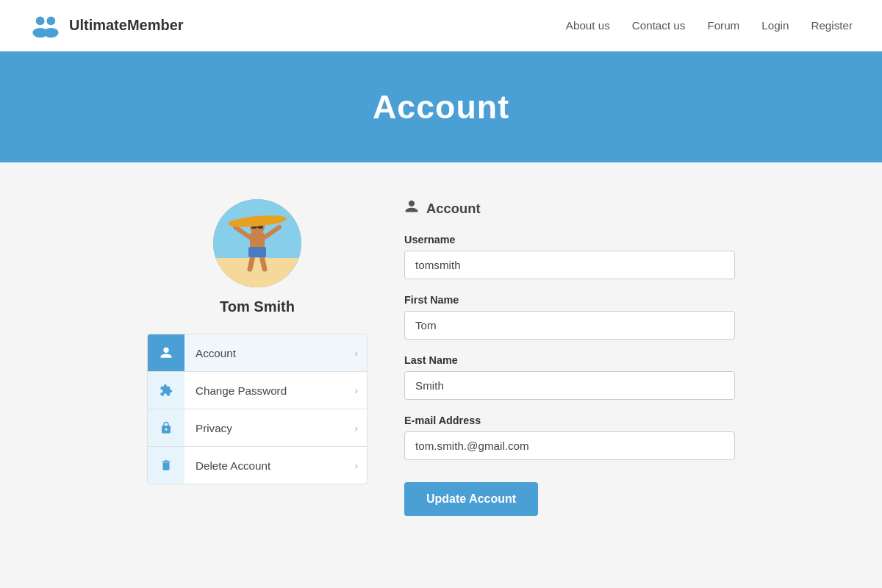 Image resolution: width=882 pixels, height=588 pixels. I want to click on sidebar-item-account: Account ›, so click(257, 353).